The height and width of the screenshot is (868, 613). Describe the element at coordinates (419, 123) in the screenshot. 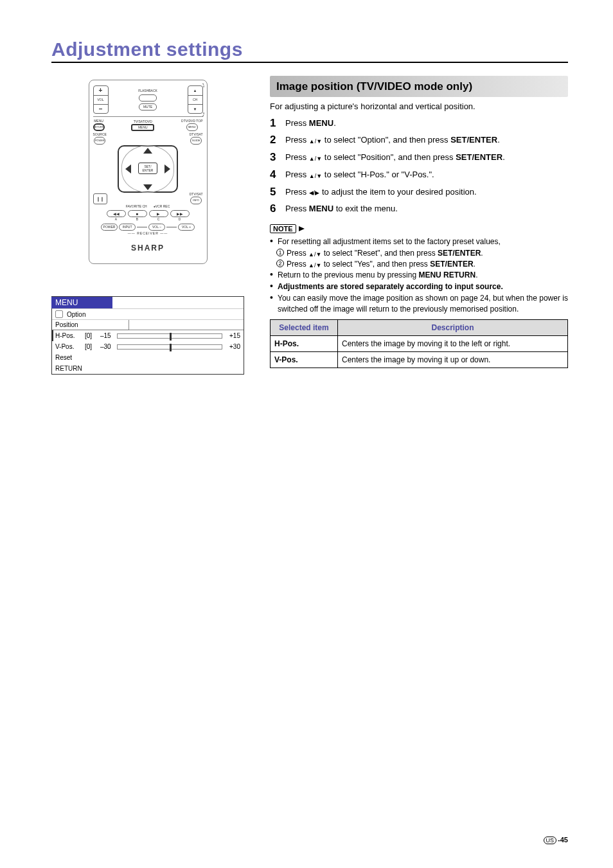

I see `step-1: 1 Press MENU.` at that location.